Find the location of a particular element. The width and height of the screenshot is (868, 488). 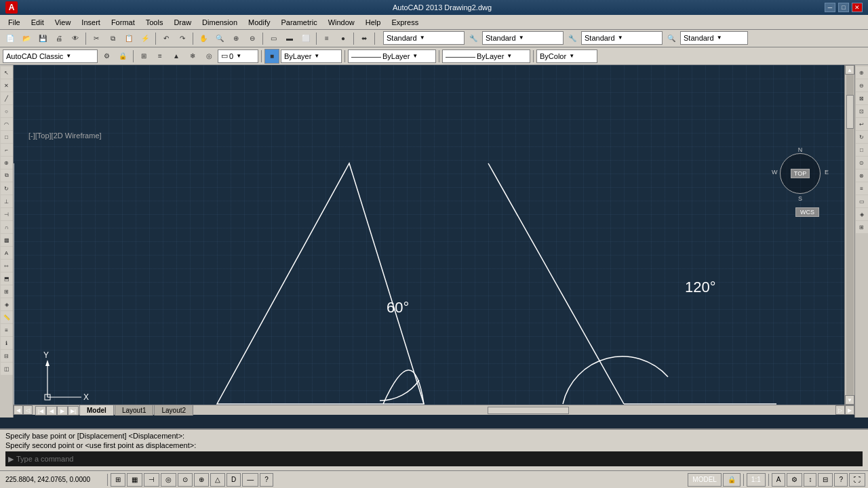

scale-btn: 1:1 is located at coordinates (756, 480).